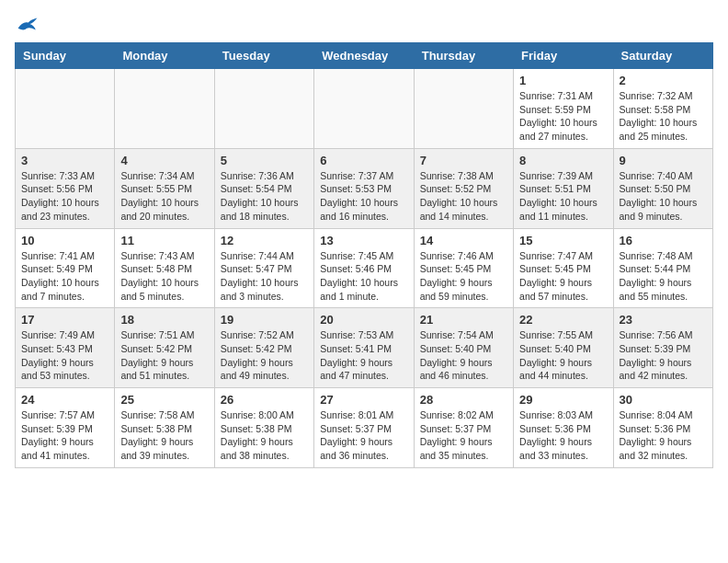  Describe the element at coordinates (364, 348) in the screenshot. I see `calendar-cell: 20Sunrise: 7:53 AM Sunset: 5:41 PM Dayli…` at that location.